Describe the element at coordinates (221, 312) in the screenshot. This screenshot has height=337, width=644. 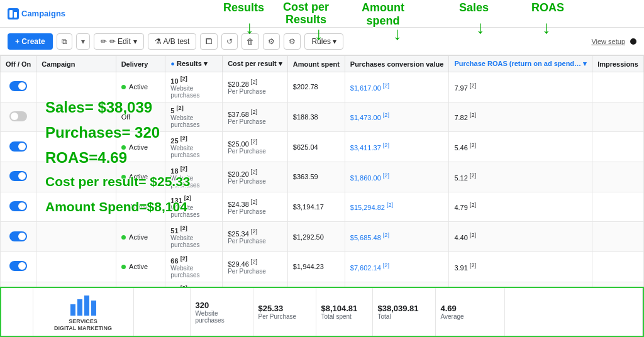
I see `summary-results-cell: 320 Website purchases` at that location.